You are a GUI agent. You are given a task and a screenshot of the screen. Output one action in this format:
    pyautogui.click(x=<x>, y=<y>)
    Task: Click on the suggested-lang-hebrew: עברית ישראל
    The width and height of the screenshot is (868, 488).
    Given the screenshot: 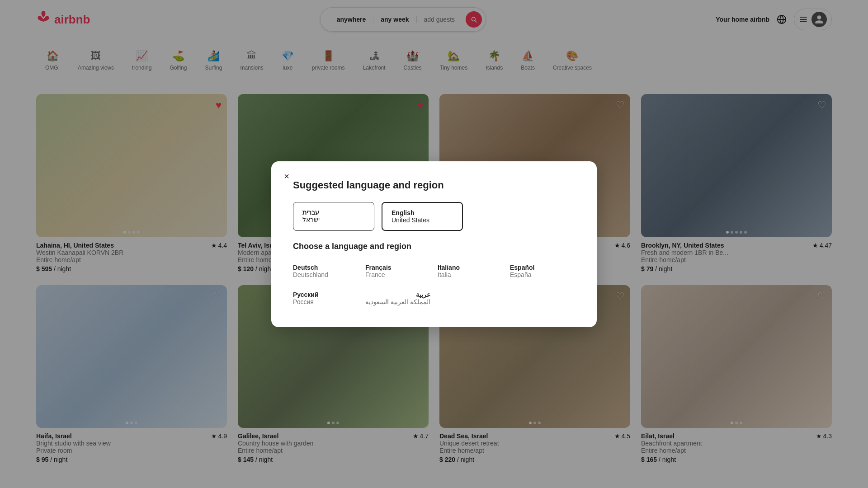 What is the action you would take?
    pyautogui.click(x=334, y=216)
    